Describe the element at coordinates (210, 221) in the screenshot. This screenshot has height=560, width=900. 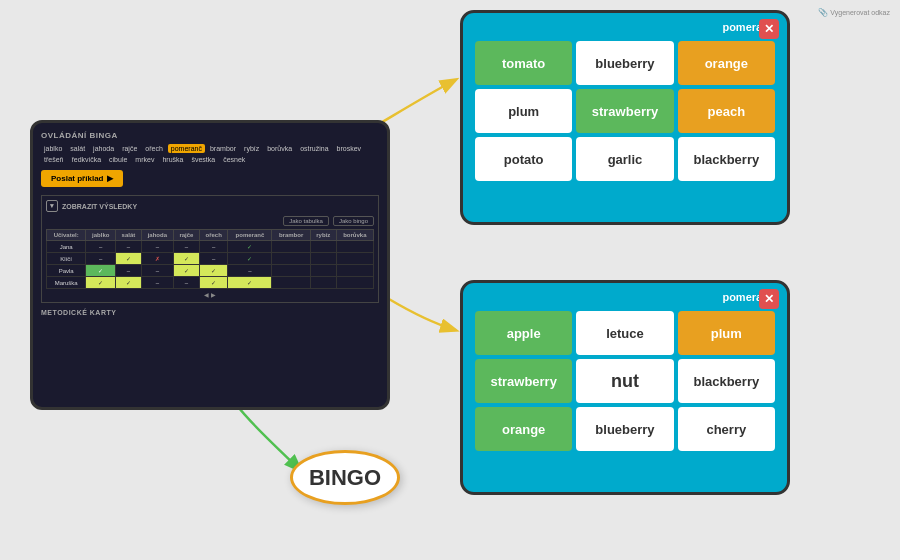
I see `jako-buttons: Jako tabulka Jako bingo` at that location.